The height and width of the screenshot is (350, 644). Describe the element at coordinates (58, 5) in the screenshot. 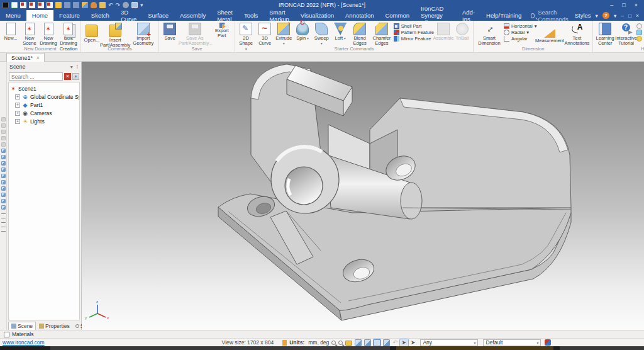

I see `open-icon` at that location.